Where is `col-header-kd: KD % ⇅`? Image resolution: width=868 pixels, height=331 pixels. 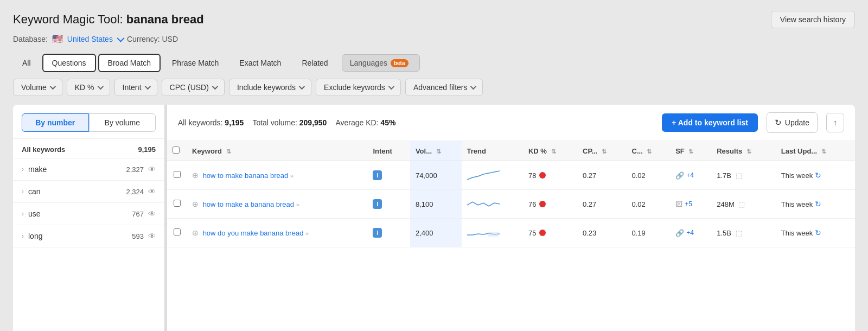 col-header-kd: KD % ⇅ is located at coordinates (550, 151).